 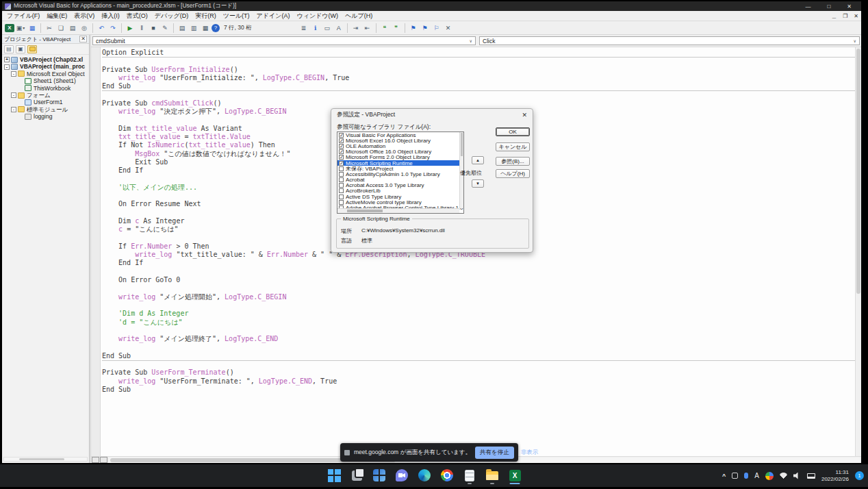 I want to click on edge-button, so click(x=424, y=475).